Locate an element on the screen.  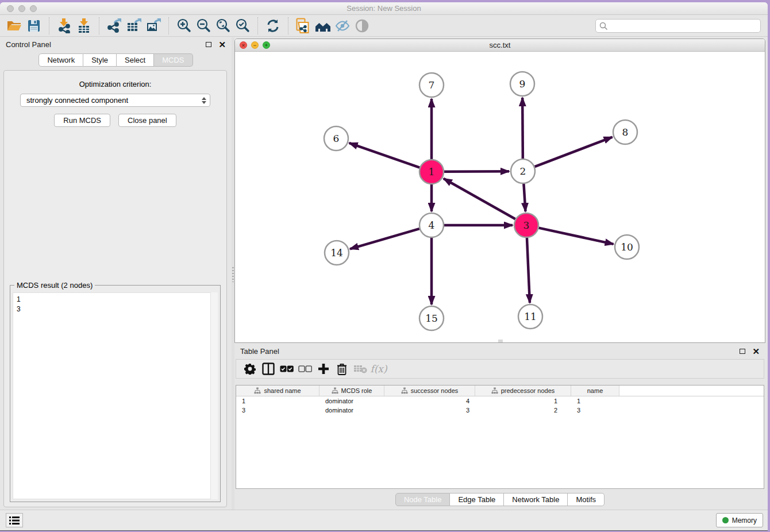
column-header: shared name is located at coordinates (278, 391).